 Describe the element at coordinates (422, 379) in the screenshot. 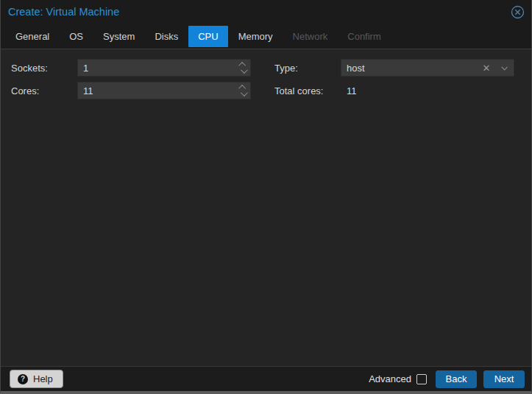

I see `advanced-checkbox` at that location.